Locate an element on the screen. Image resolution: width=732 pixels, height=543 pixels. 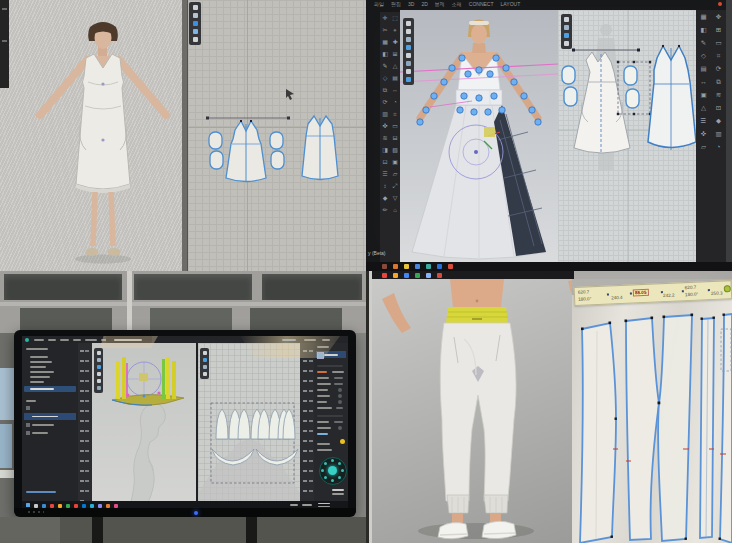
tool-icon: ▤ is located at coordinates (395, 78).